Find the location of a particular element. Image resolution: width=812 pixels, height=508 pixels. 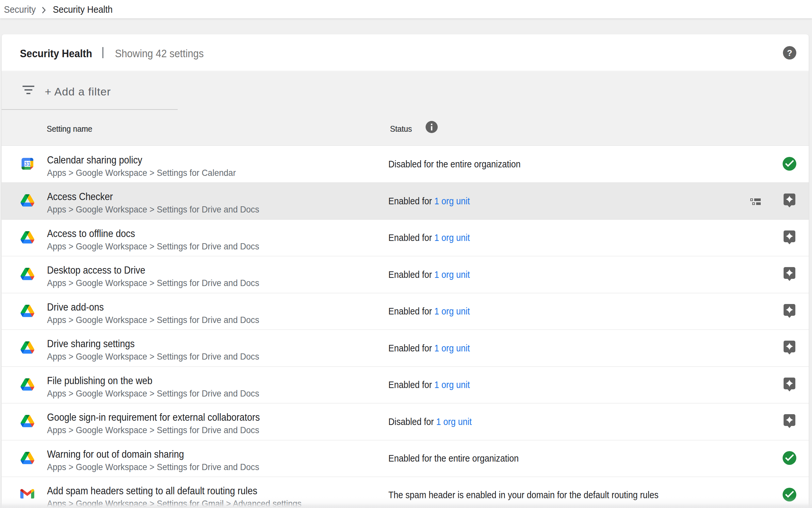

setting-row: Drive add-ons Apps > Google Workspace > … is located at coordinates (405, 312).